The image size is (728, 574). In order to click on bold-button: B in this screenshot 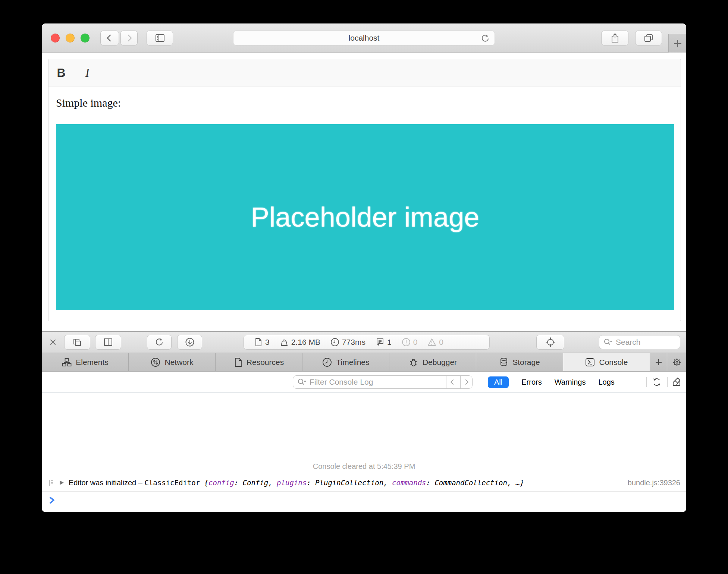, I will do `click(61, 73)`.